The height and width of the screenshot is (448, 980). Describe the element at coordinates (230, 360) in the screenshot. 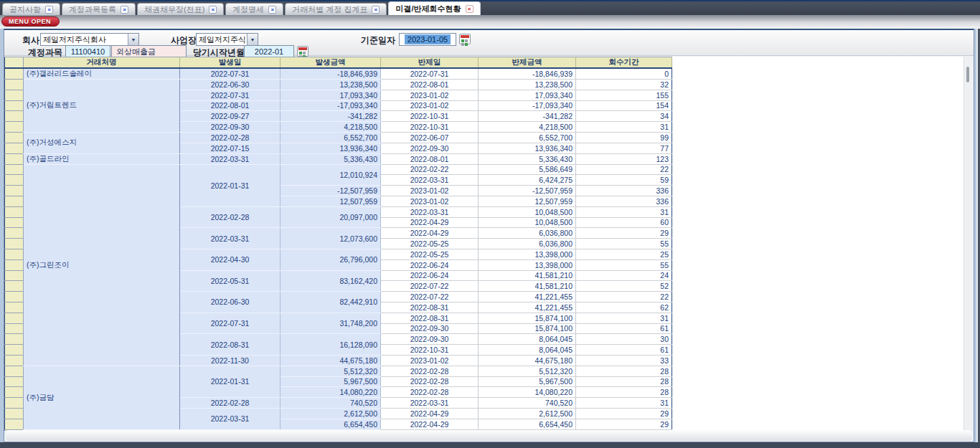

I see `occur-date-cell: 2022-11-30` at that location.